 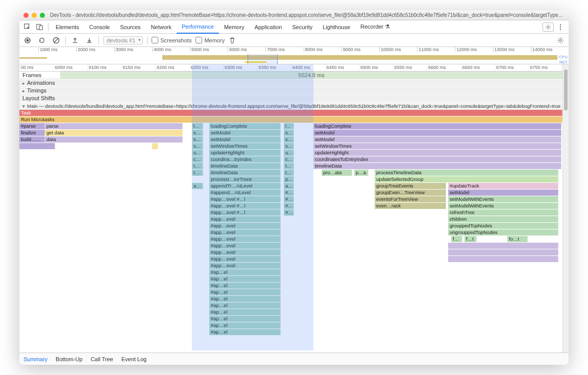 I want to click on flame-entry: l…, so click(x=289, y=126).